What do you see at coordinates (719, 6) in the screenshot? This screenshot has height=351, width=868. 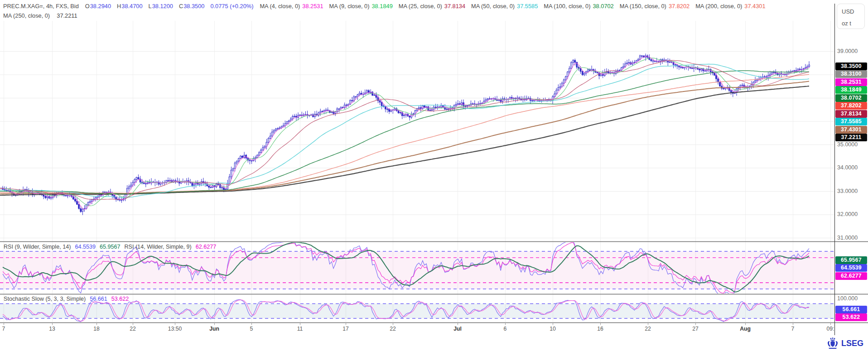 I see `ma-legend-label: MA (200, close, 0)` at bounding box center [719, 6].